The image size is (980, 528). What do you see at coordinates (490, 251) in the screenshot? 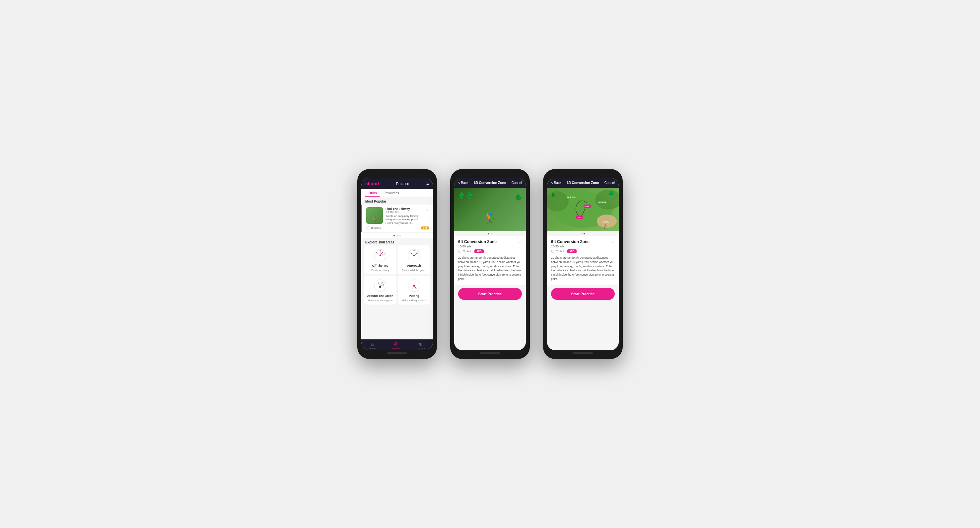
I see `drill-meta: 🕐 20 shots ARG` at bounding box center [490, 251].